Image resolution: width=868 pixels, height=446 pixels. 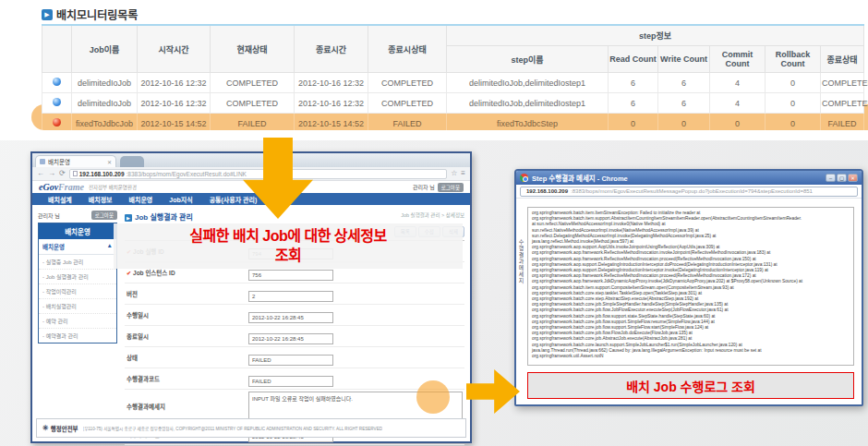 I want to click on field-input: 756, so click(x=291, y=275).